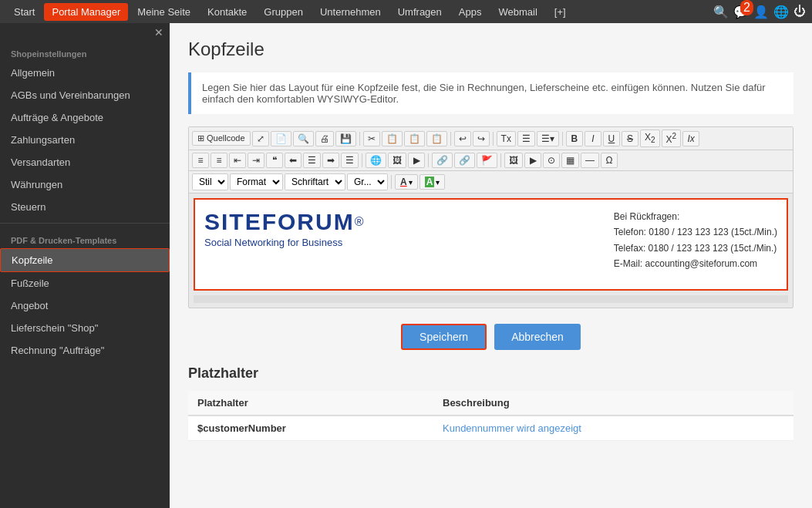 This screenshot has height=508, width=812. What do you see at coordinates (593, 139) in the screenshot?
I see `toolbar-italic-btn: I` at bounding box center [593, 139].